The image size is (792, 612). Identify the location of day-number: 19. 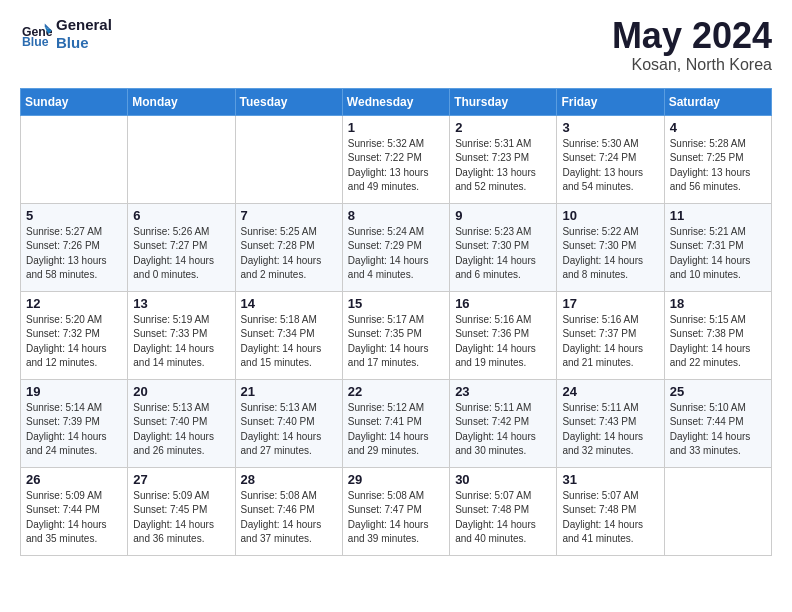
(74, 392).